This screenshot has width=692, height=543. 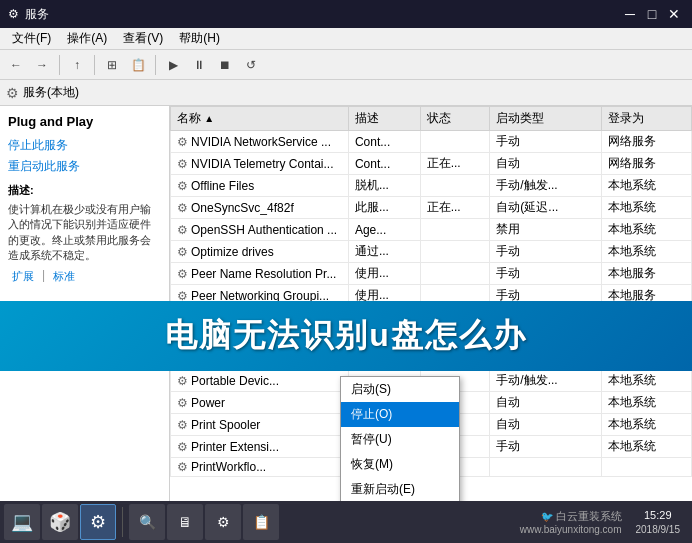 I want to click on title-bar-controls: ─ □ ✕, so click(x=652, y=14).